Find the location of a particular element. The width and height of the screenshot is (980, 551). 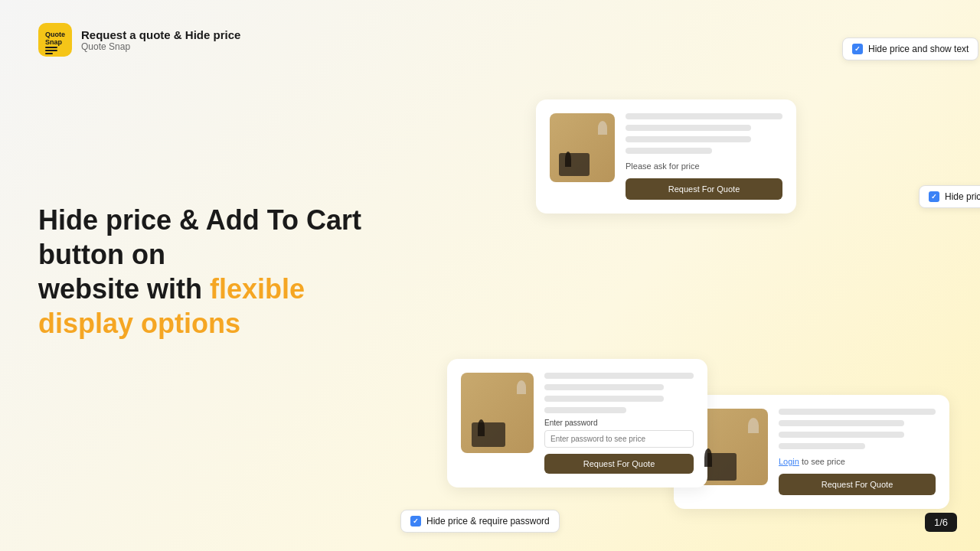

card2-badge: Hide price & require 'Login' to see is located at coordinates (949, 197).